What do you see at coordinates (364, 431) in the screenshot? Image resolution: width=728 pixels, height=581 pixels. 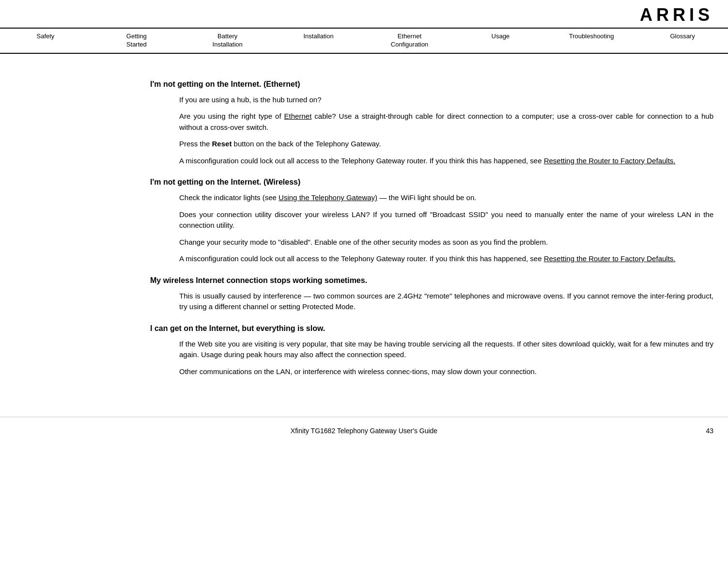 I see `footer-title: Xfinity TG1682 Telephony Gateway User's …` at bounding box center [364, 431].